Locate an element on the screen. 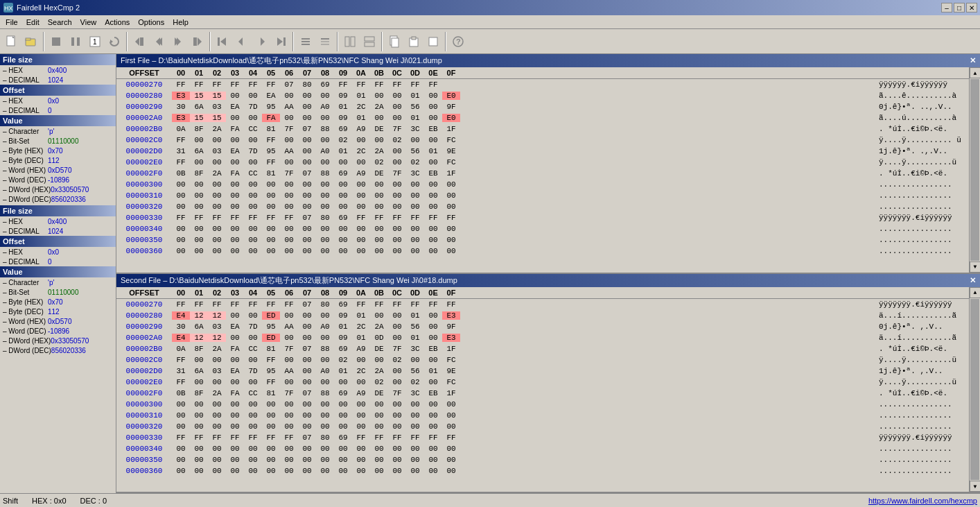  hex-byte: 31 is located at coordinates (181, 151).